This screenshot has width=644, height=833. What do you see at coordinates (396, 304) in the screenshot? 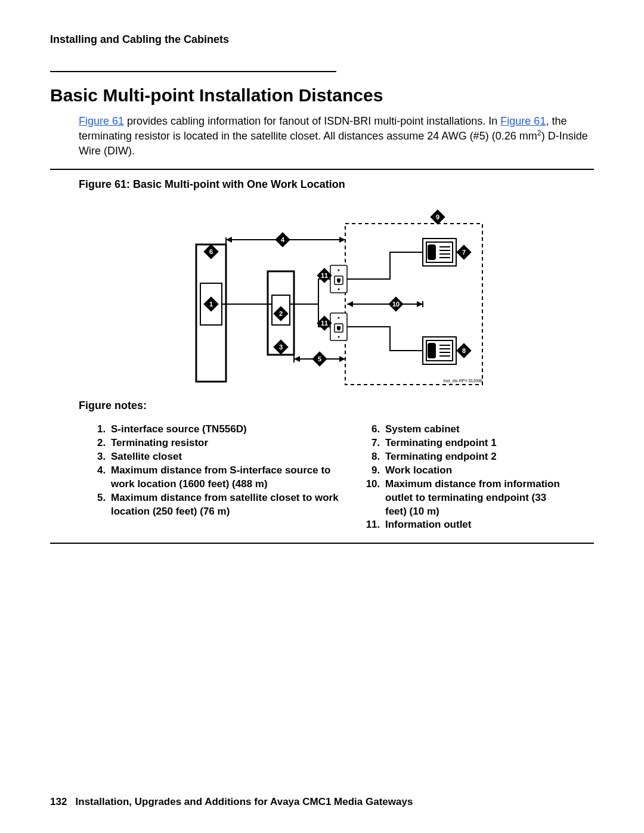
I see `callout-10: 10` at bounding box center [396, 304].